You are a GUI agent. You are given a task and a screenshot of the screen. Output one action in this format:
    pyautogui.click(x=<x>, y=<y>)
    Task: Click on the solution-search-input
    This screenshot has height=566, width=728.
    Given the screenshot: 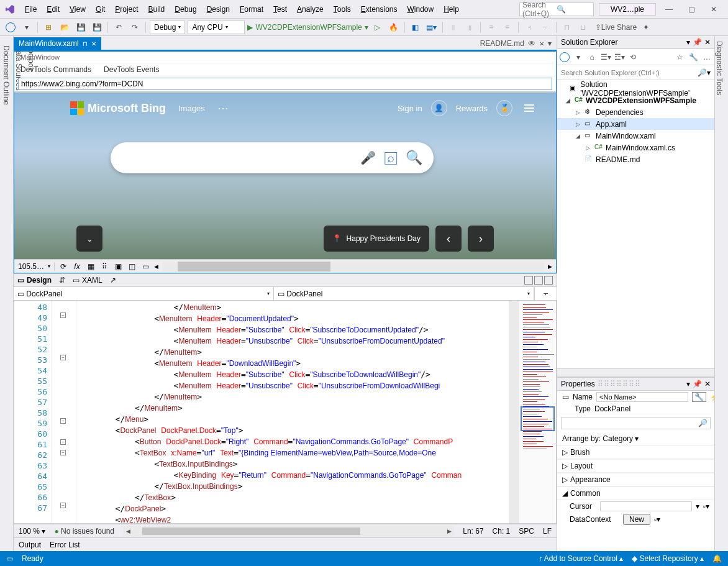 What is the action you would take?
    pyautogui.click(x=629, y=73)
    